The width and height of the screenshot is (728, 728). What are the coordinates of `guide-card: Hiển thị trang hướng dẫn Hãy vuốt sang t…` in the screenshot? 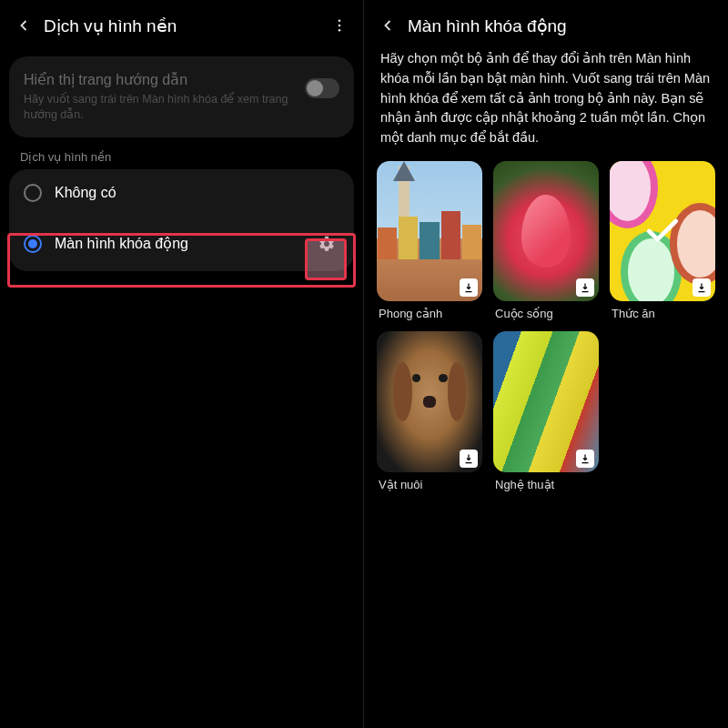 It's located at (182, 96).